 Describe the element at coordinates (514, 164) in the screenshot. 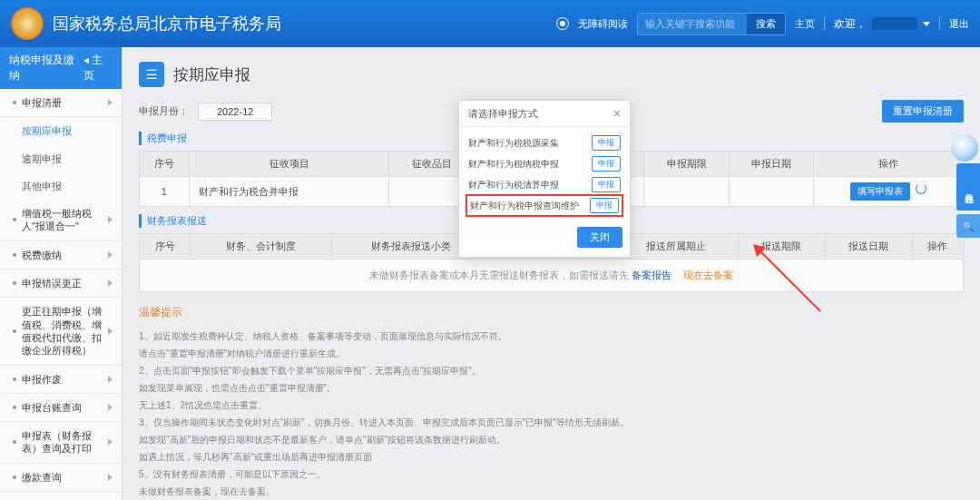

I see `option-label: 财产和行为税纳税申报` at that location.